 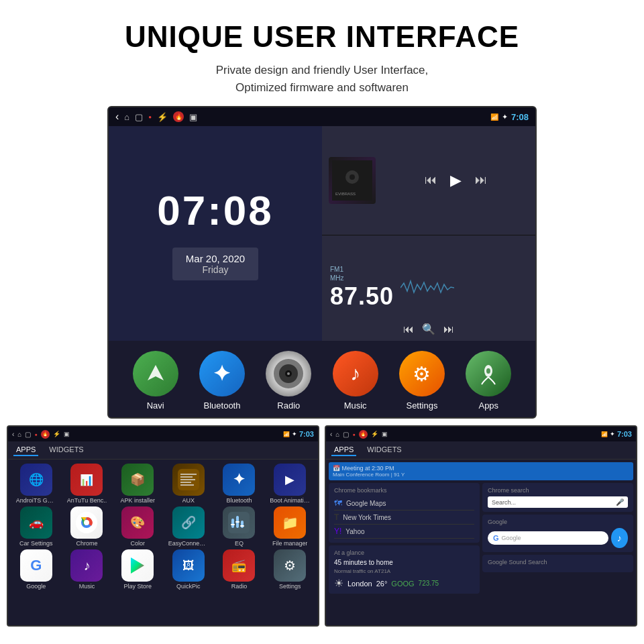 What do you see at coordinates (178, 117) in the screenshot?
I see `app-icon-small: 🔥` at bounding box center [178, 117].